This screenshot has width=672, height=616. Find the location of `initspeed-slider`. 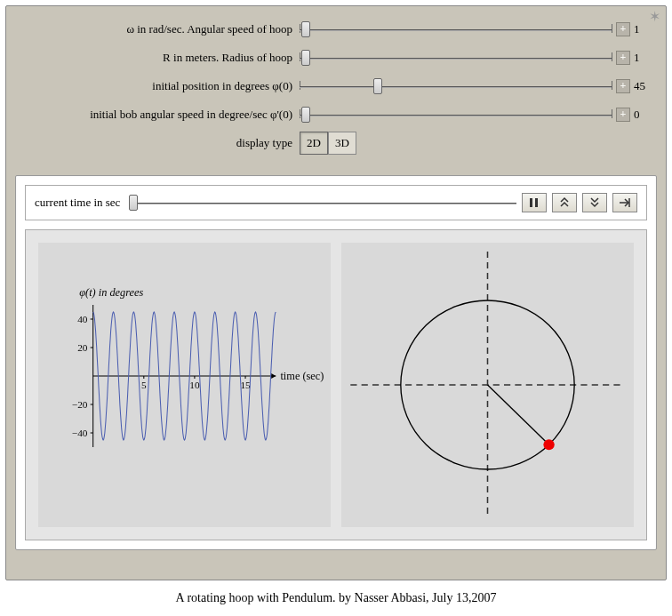

initspeed-slider is located at coordinates (456, 115).